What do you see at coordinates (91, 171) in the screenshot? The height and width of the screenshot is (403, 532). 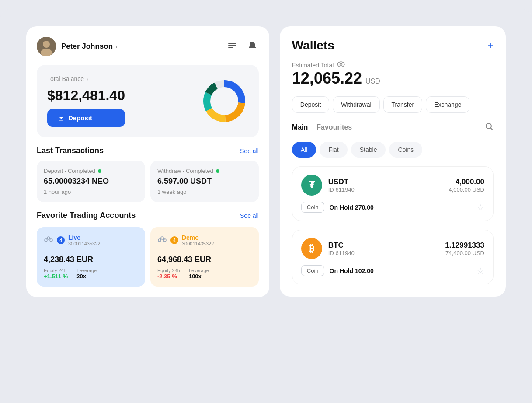 I see `tx-type-0: Deposit · Completed` at bounding box center [91, 171].